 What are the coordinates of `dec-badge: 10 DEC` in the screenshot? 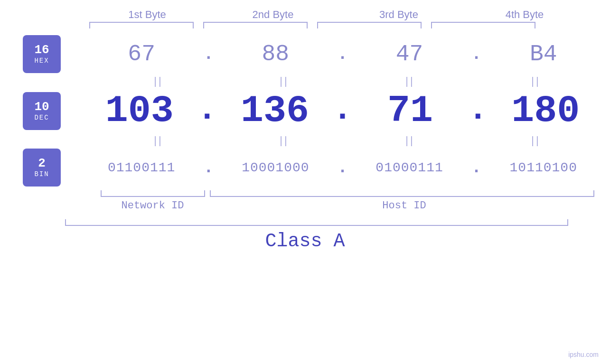 It's located at (42, 111).